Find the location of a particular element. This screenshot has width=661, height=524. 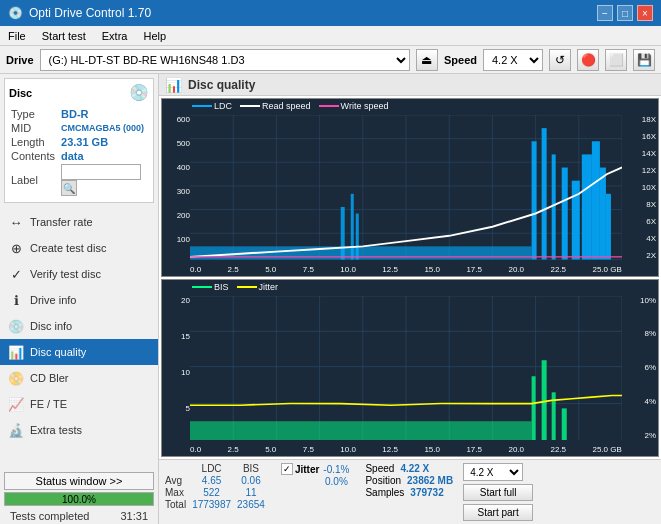

verify-test-disc-icon: ✓ is located at coordinates (16, 274).